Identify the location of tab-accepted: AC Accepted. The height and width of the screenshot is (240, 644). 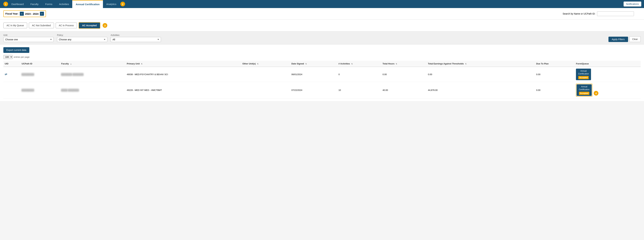
(90, 25).